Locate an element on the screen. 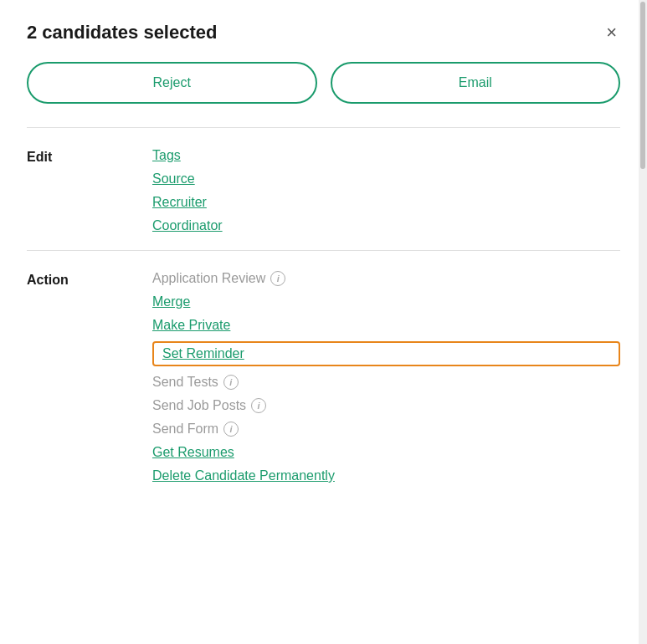 This screenshot has width=647, height=644. edit-coordinator-link: Coordinator is located at coordinates (387, 226).